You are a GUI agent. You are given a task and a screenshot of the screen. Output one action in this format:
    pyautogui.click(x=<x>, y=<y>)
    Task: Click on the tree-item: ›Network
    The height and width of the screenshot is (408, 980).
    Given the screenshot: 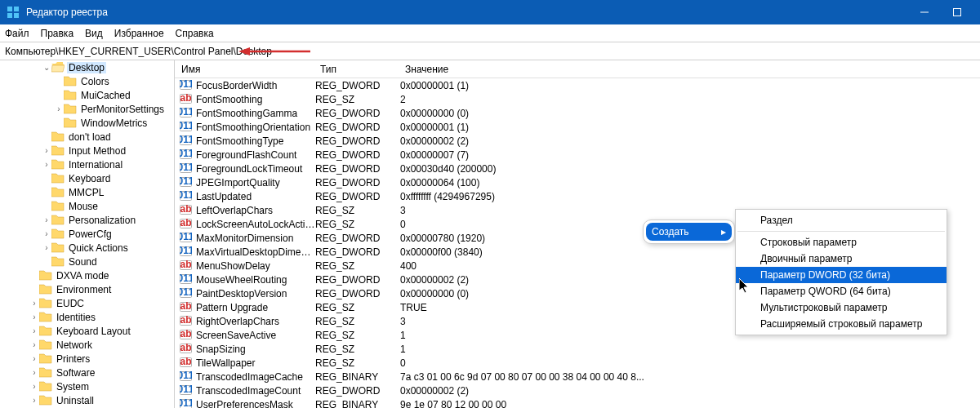 What is the action you would take?
    pyautogui.click(x=87, y=344)
    